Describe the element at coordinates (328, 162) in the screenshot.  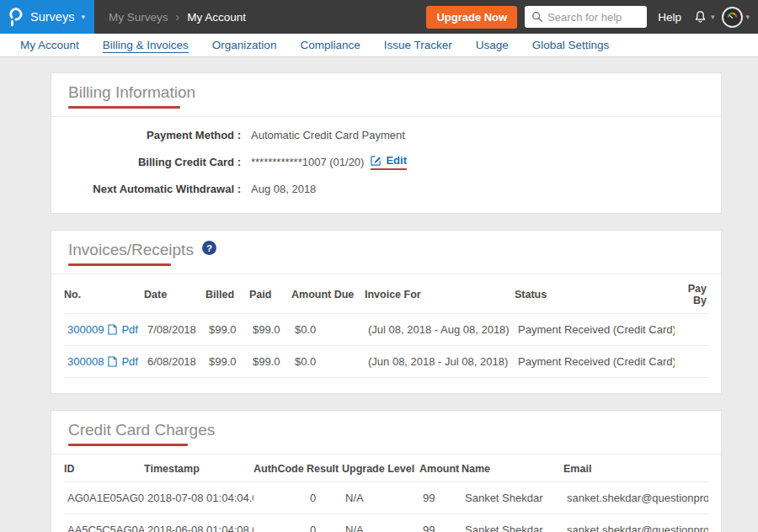
I see `billing-credit-card-value: ************1007 (01/20) Edit` at that location.